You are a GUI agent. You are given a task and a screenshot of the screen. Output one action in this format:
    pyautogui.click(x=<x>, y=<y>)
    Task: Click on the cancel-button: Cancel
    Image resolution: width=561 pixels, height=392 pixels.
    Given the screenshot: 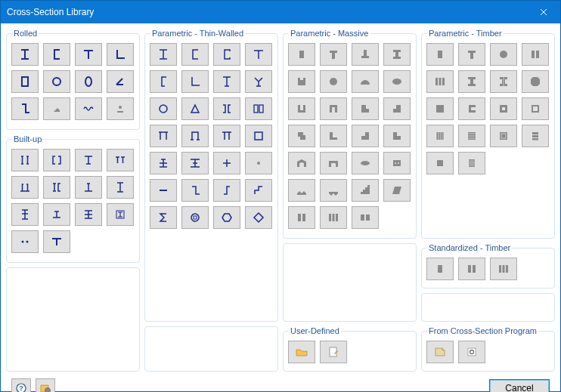 What is the action you would take?
    pyautogui.click(x=519, y=385)
    